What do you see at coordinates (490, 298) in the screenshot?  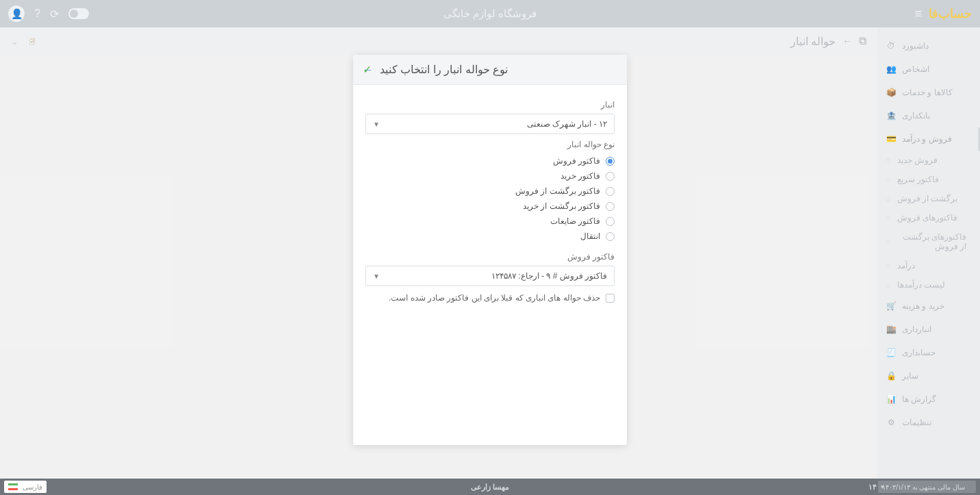 I see `delete-previous-checkbox: حذف حواله های انباری که قبلا برای این فا…` at bounding box center [490, 298].